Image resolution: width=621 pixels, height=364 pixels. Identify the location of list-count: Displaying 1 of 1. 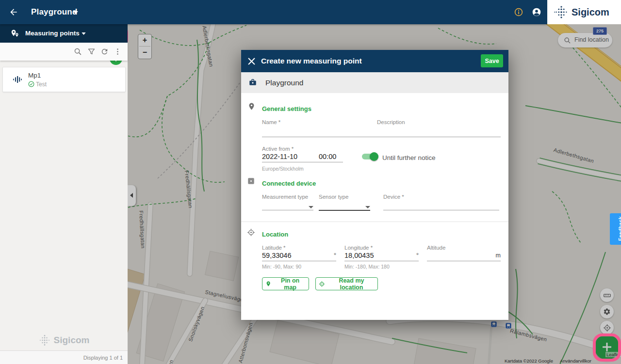
(103, 358).